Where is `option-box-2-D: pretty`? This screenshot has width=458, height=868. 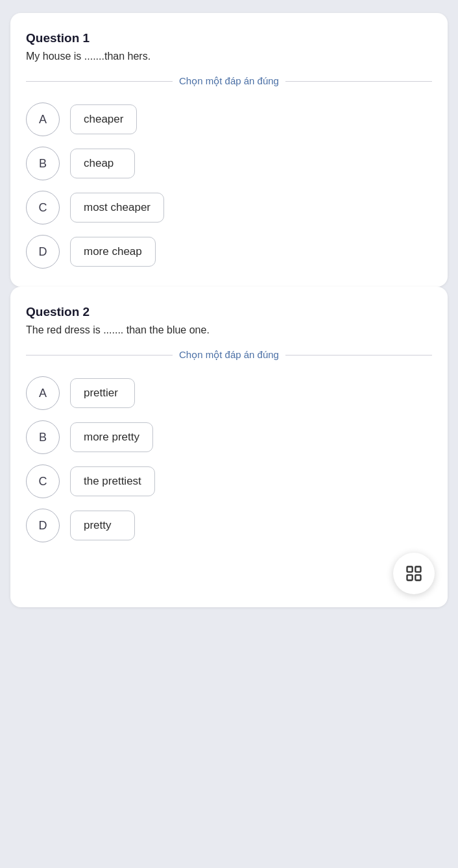
option-box-2-D: pretty is located at coordinates (102, 525).